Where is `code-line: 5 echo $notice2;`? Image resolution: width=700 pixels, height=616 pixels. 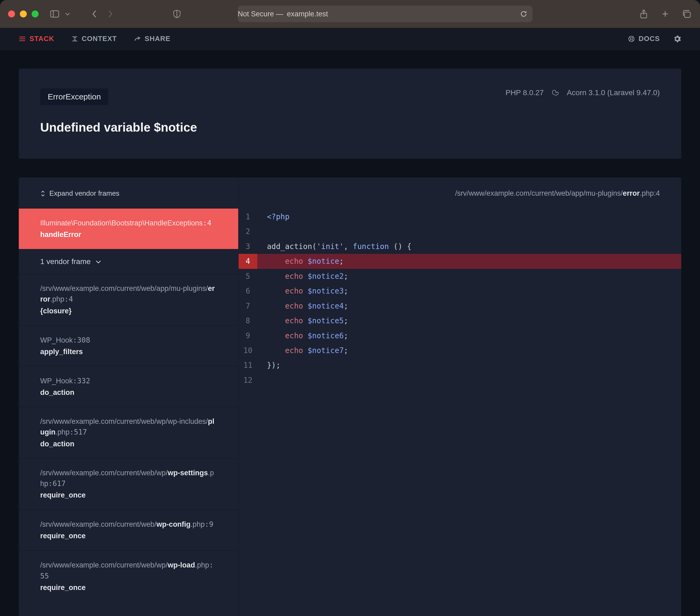 code-line: 5 echo $notice2; is located at coordinates (460, 276).